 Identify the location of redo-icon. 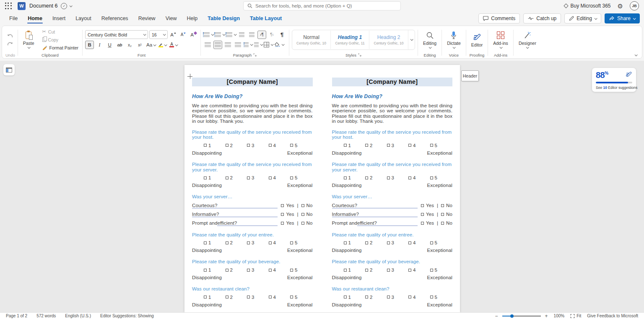
(10, 44).